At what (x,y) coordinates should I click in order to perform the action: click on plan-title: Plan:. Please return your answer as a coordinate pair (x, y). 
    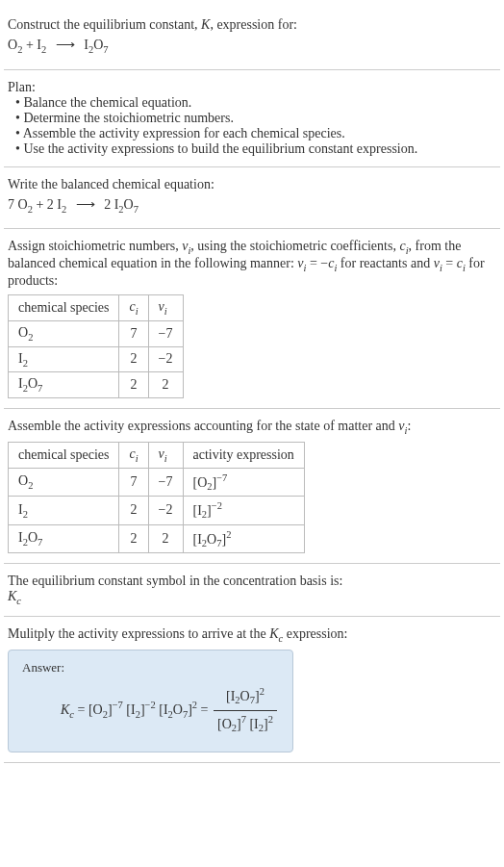
    Looking at the image, I should click on (252, 88).